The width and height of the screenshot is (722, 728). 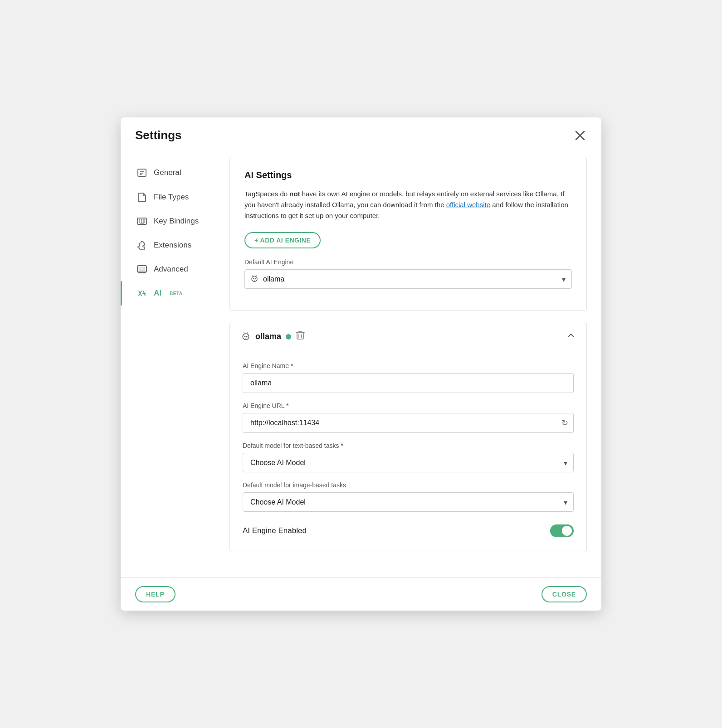 What do you see at coordinates (408, 497) in the screenshot?
I see `image-model-field: Default model for image-based tasks Choo…` at bounding box center [408, 497].